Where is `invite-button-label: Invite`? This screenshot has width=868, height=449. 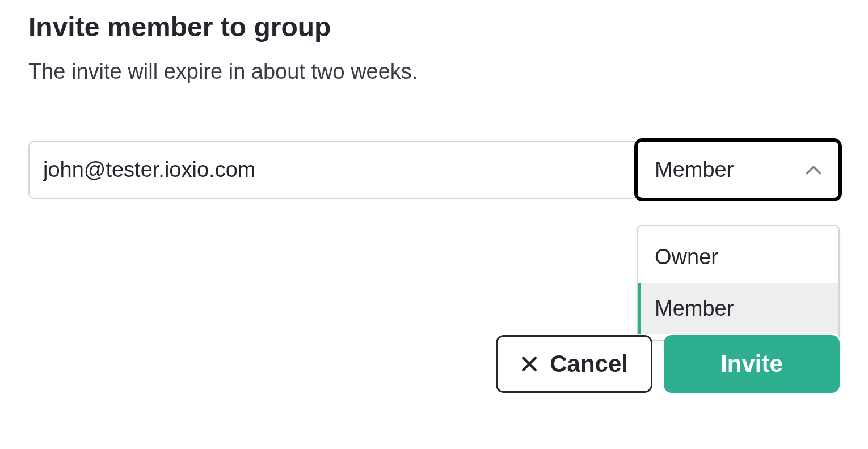
invite-button-label: Invite is located at coordinates (752, 364).